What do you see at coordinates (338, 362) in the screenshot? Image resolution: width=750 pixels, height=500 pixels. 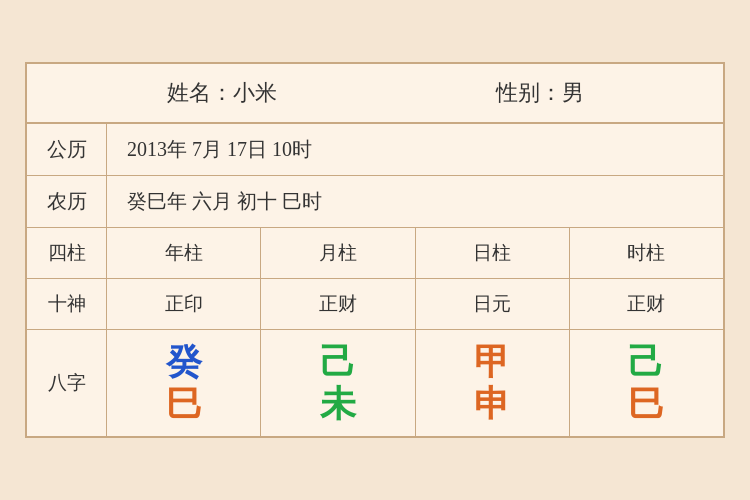 I see `bazhi-top-1: 己` at bounding box center [338, 362].